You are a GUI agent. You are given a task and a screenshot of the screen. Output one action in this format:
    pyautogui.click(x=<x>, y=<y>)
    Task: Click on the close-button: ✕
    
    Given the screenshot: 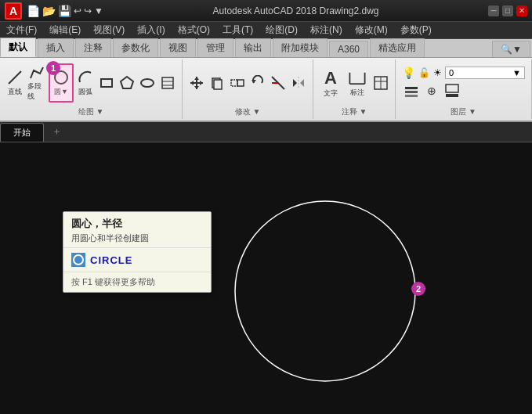 What is the action you would take?
    pyautogui.click(x=522, y=11)
    